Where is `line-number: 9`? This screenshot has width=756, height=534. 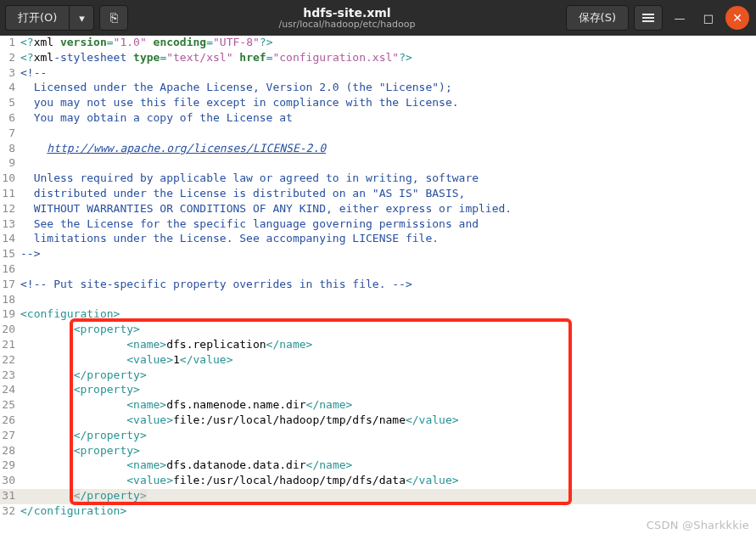 line-number: 9 is located at coordinates (9, 164).